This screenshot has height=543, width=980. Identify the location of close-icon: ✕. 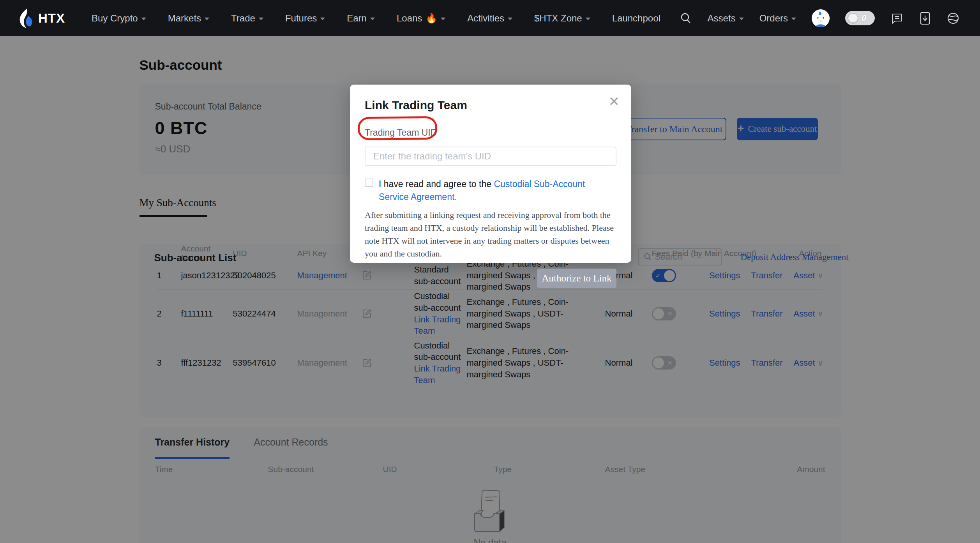
(614, 101).